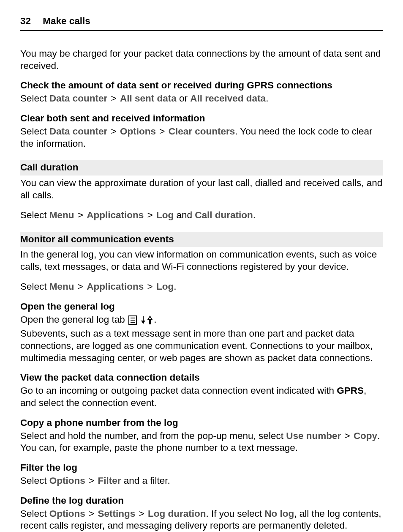 The width and height of the screenshot is (403, 532). I want to click on section-call-duration: Call duration, so click(202, 167).